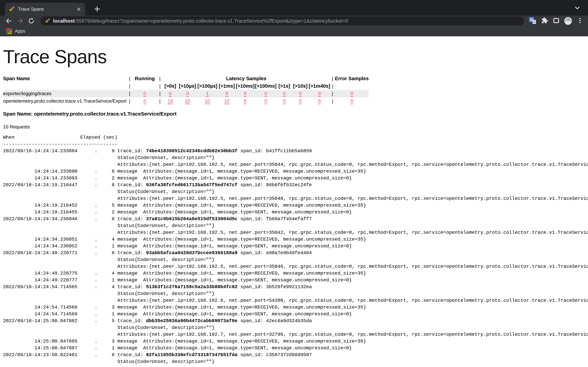 The height and width of the screenshot is (367, 588). I want to click on side-panel-icon, so click(556, 21).